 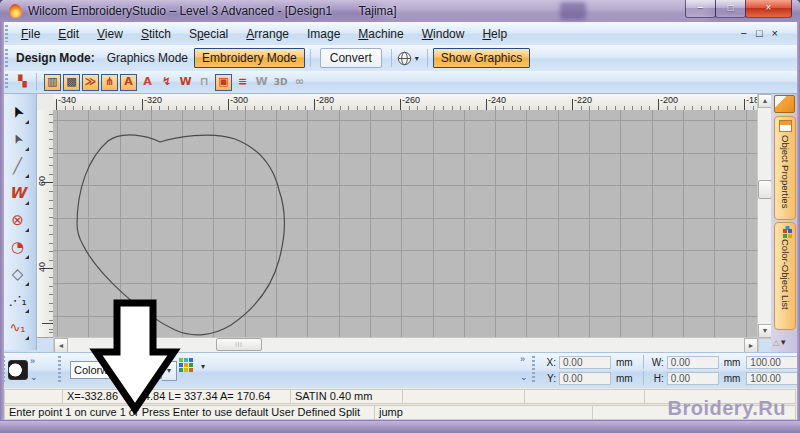 What do you see at coordinates (239, 100) in the screenshot?
I see `ruler-label: -300` at bounding box center [239, 100].